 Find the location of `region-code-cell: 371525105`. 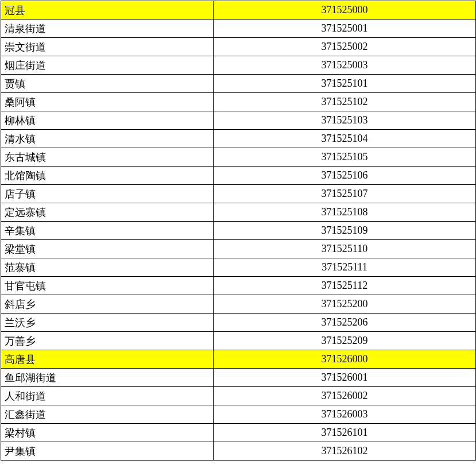

region-code-cell: 371525105 is located at coordinates (345, 157).